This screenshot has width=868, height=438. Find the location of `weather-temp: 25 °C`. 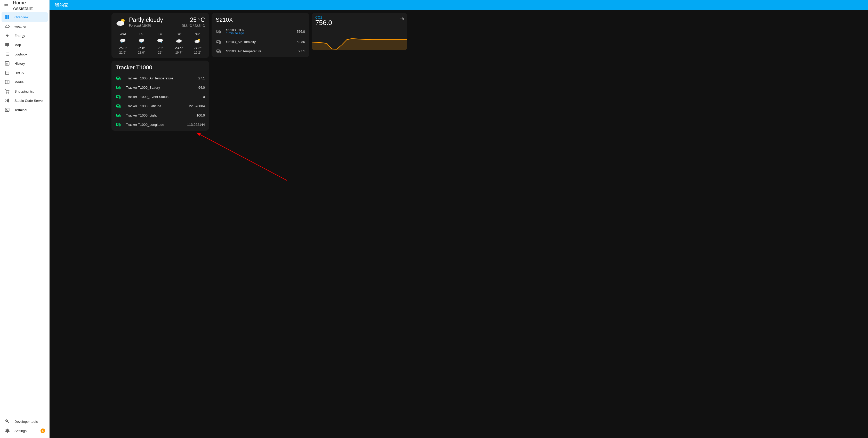

weather-temp: 25 °C is located at coordinates (193, 20).